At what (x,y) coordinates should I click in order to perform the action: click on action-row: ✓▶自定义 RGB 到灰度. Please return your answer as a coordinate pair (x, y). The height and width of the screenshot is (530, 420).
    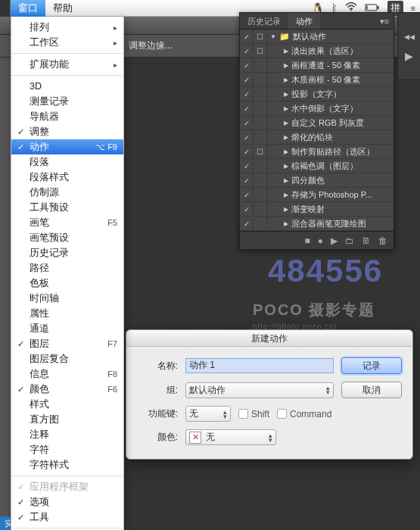
    Looking at the image, I should click on (316, 123).